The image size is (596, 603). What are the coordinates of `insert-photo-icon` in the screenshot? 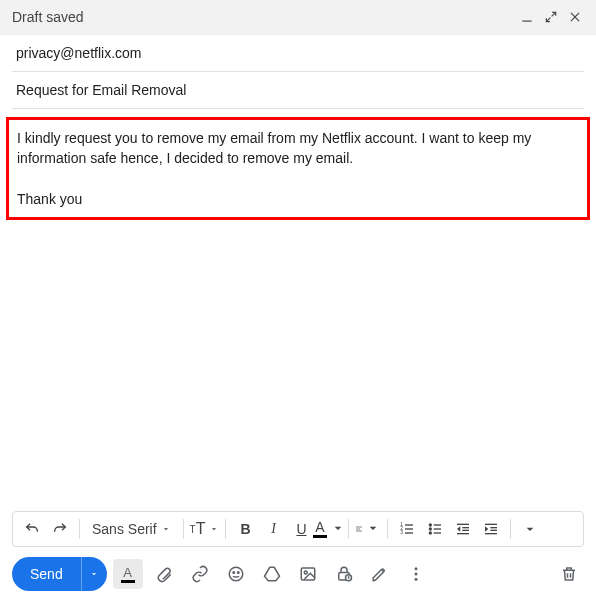 It's located at (308, 574).